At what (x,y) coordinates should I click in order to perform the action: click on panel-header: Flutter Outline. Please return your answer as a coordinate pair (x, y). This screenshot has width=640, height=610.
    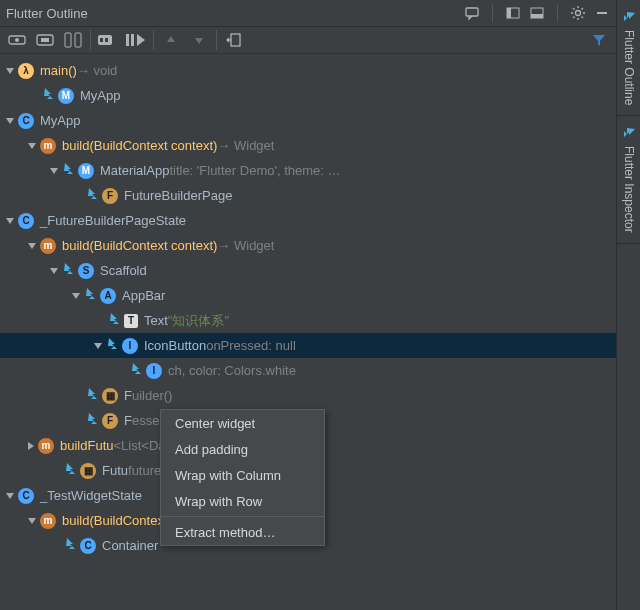
    Looking at the image, I should click on (308, 14).